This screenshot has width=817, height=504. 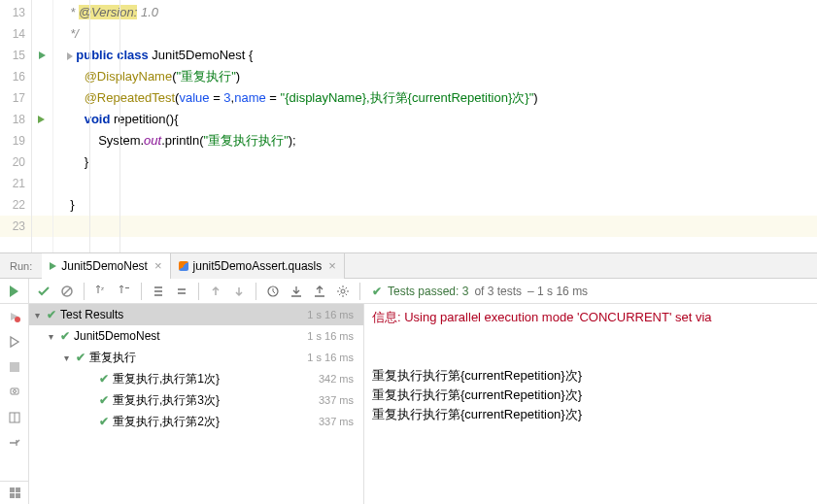 What do you see at coordinates (206, 76) in the screenshot?
I see `string-literal: "重复执行"` at bounding box center [206, 76].